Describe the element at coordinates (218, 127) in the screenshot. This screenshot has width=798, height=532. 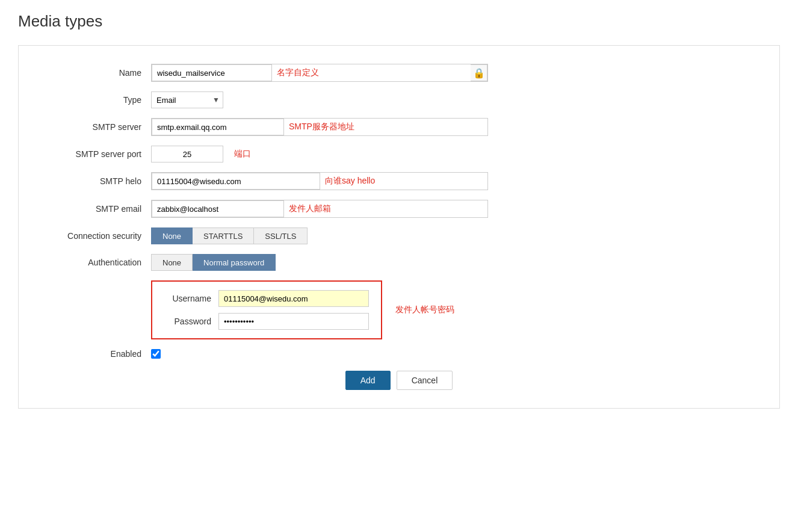
I see `smtp-server-input` at that location.